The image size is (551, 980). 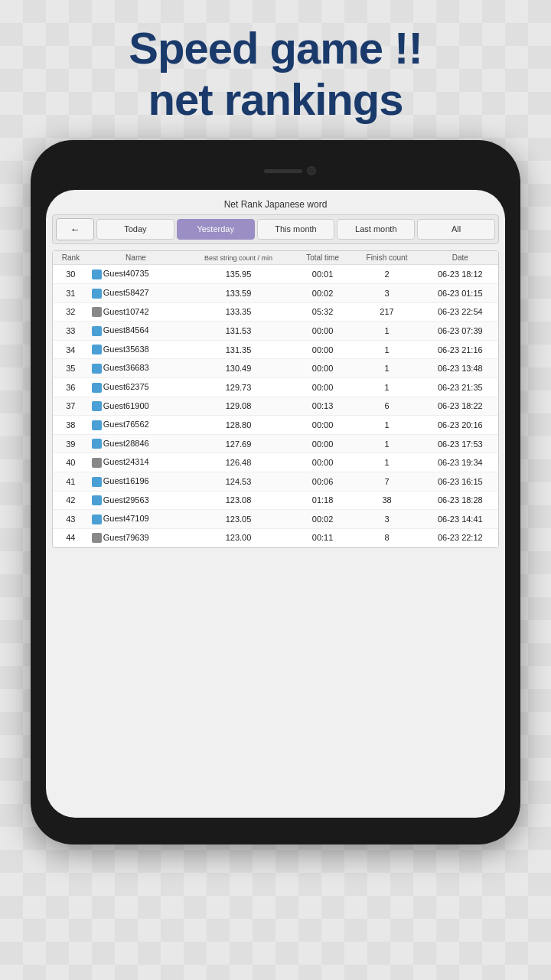 What do you see at coordinates (136, 481) in the screenshot?
I see `name-cell: Guest16196` at bounding box center [136, 481].